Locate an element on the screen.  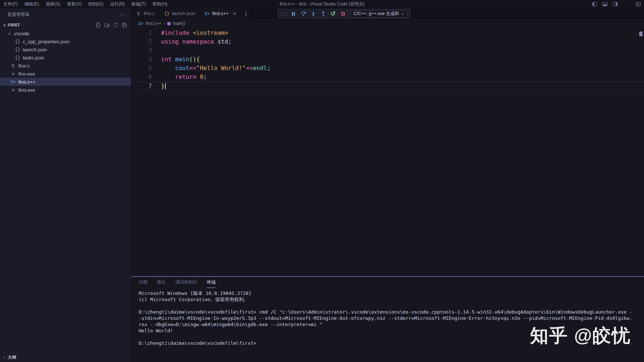
code-token: #include is located at coordinates (175, 33).